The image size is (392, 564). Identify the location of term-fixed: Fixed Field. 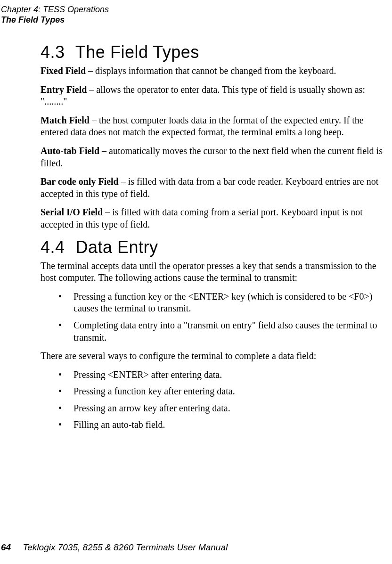
(63, 71).